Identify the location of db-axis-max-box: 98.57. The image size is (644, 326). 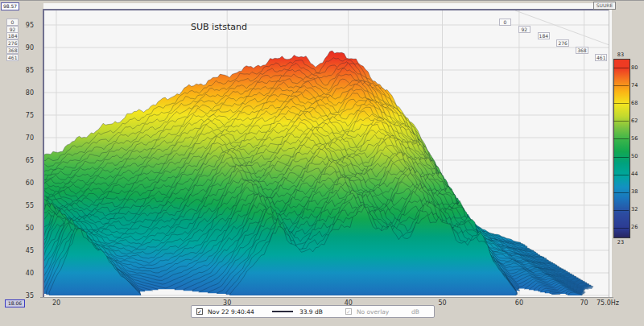
(10, 6).